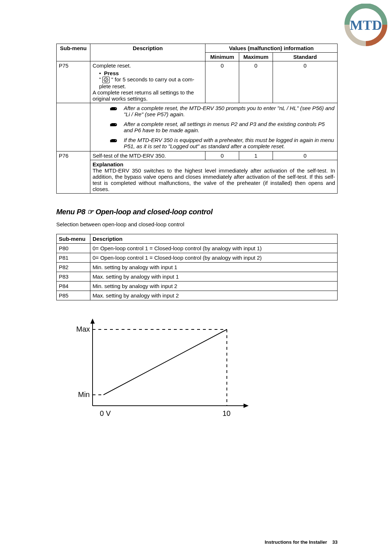  Describe the element at coordinates (73, 277) in the screenshot. I see `cell-submenu: P83` at that location.